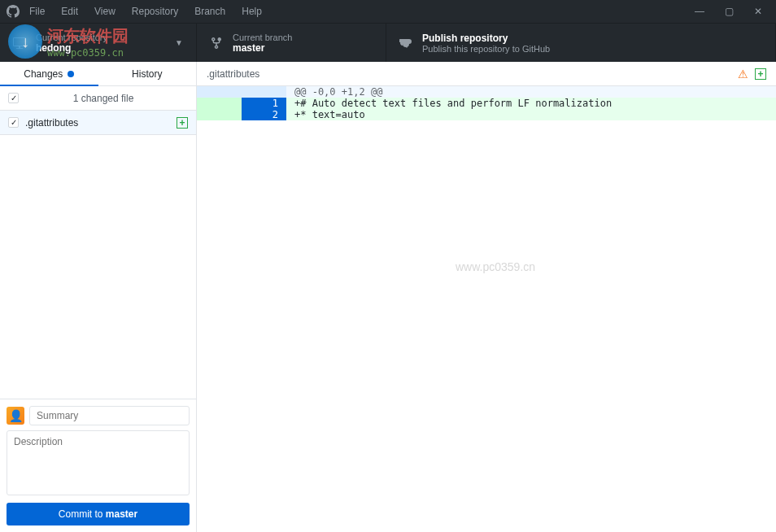 The width and height of the screenshot is (776, 532). Describe the element at coordinates (15, 416) in the screenshot. I see `user-avatar: 👤` at that location.